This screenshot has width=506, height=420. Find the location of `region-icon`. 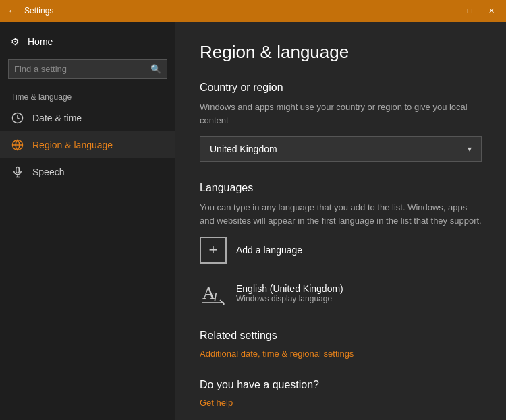

region-icon is located at coordinates (18, 145).